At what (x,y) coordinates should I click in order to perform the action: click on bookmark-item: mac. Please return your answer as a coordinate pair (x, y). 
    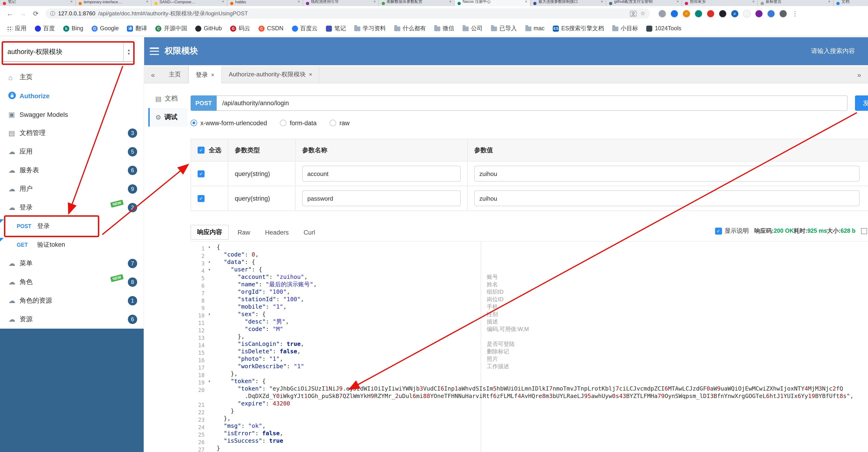
    Looking at the image, I should click on (535, 28).